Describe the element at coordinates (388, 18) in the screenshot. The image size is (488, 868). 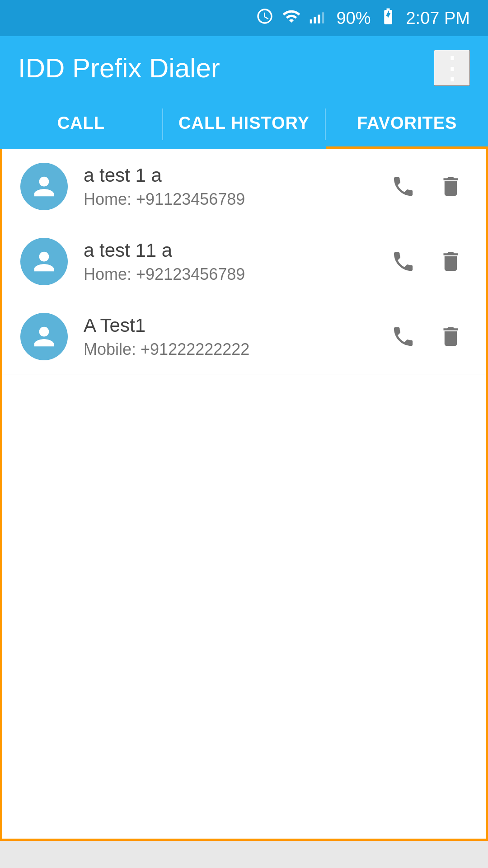
I see `battery-icon` at that location.